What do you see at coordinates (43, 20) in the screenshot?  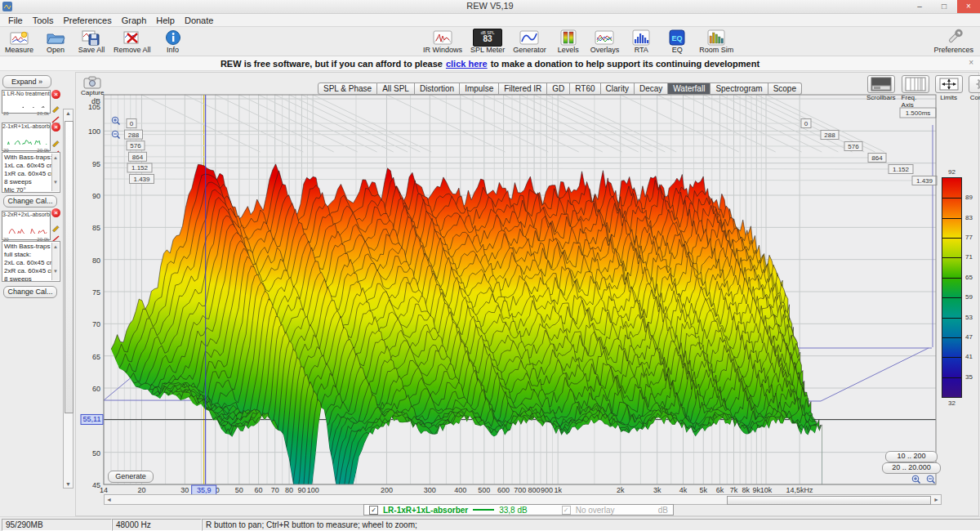 I see `menu-item-tools: Tools` at bounding box center [43, 20].